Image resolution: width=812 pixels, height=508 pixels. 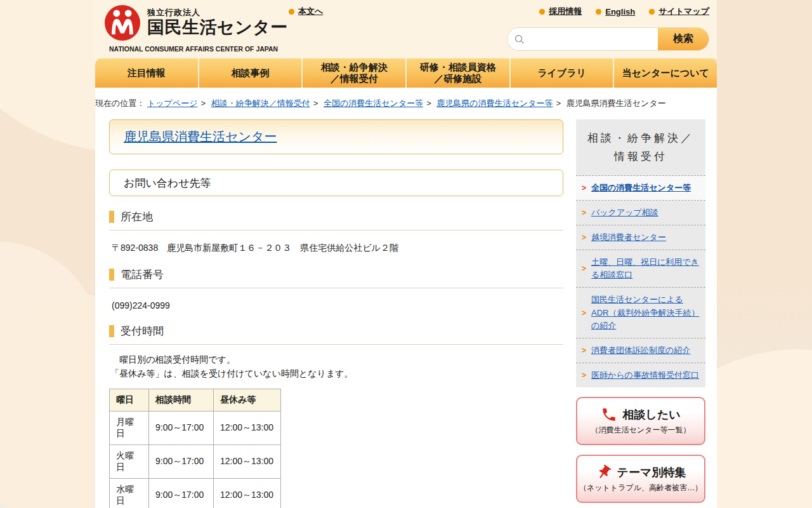 What do you see at coordinates (218, 13) in the screenshot?
I see `org-type-label: 独立行政法人` at bounding box center [218, 13].